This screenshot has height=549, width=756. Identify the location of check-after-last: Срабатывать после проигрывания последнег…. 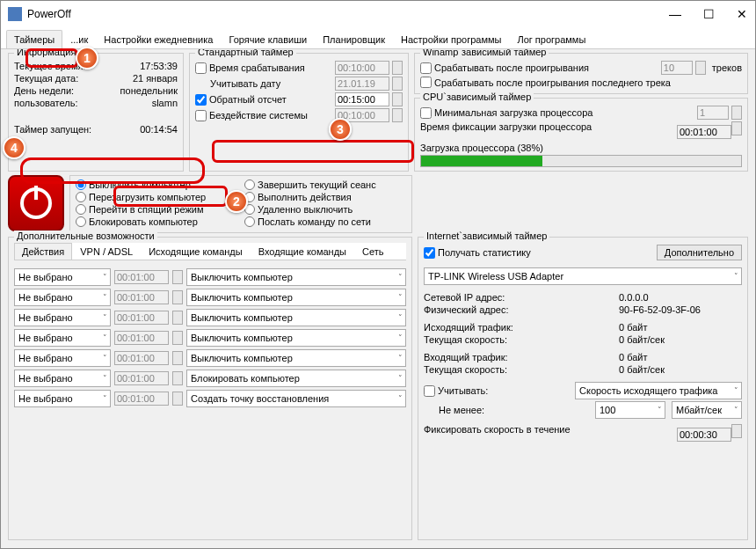
(581, 83).